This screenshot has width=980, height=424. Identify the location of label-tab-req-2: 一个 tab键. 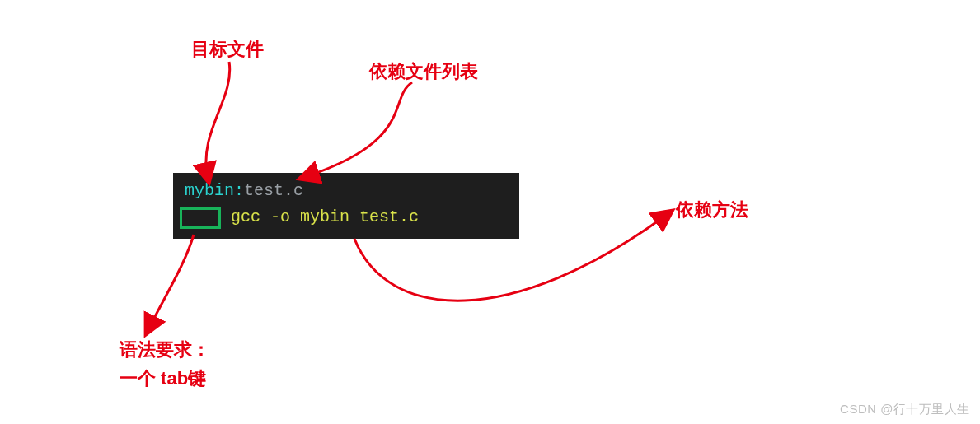
(163, 379).